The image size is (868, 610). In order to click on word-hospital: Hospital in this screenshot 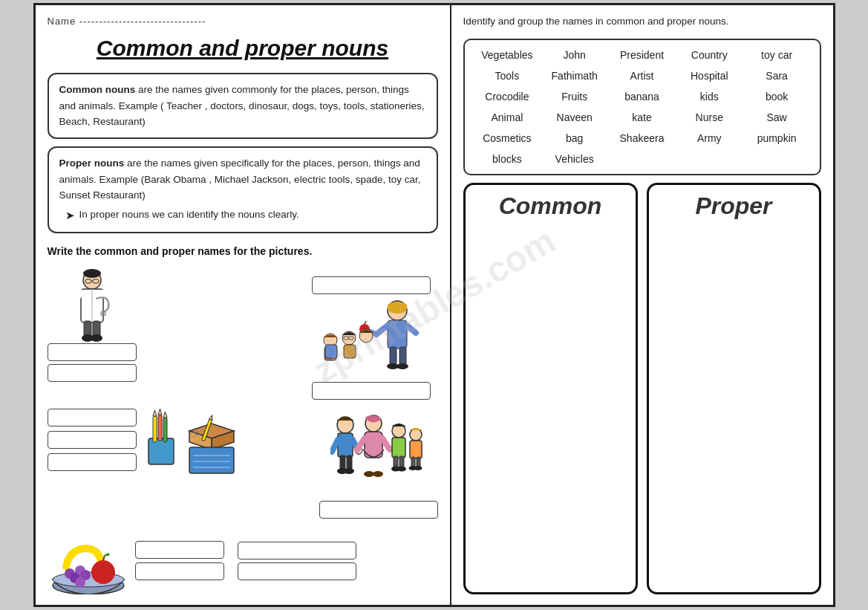, I will do `click(710, 76)`.